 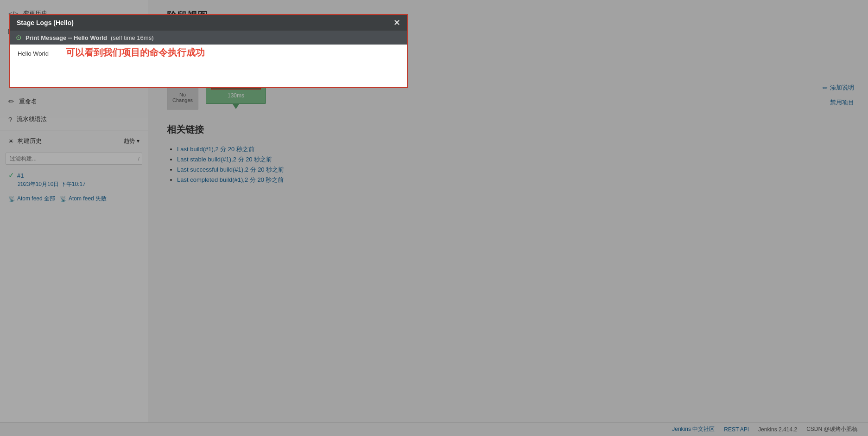 I want to click on modal-output-area: Hello World 可以看到我们项目的命令执行成功, so click(x=209, y=54).